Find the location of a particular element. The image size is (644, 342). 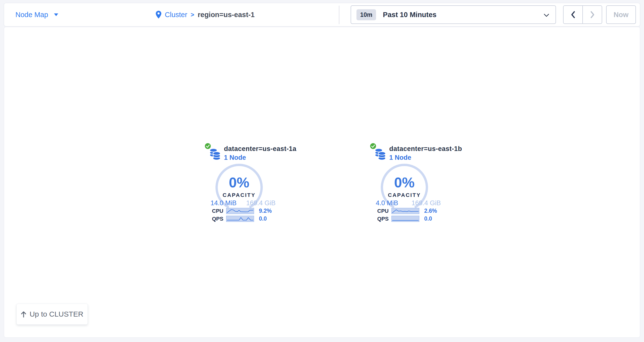

now-button: Now is located at coordinates (621, 15).